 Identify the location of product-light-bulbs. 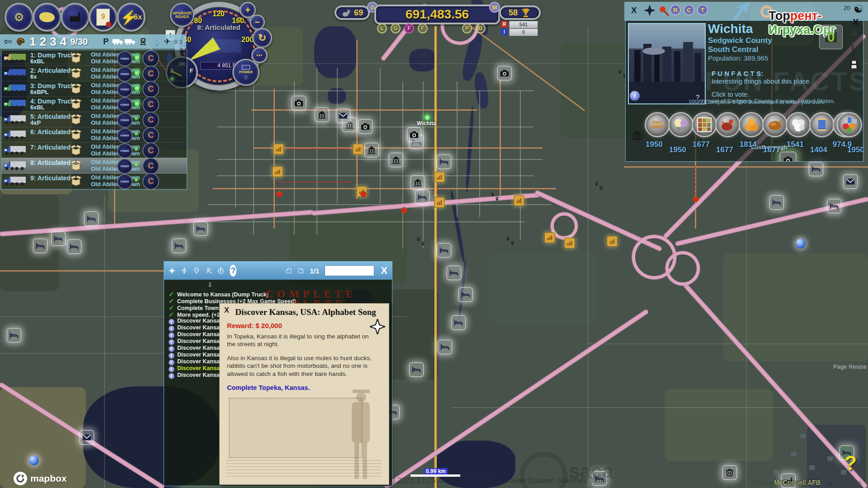
(681, 125).